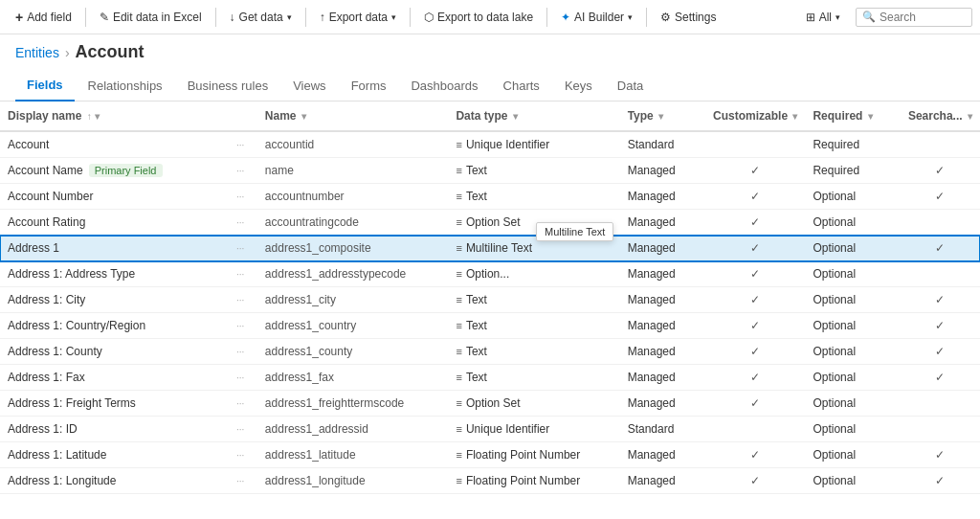 This screenshot has width=980, height=519. I want to click on edit-excel-button: ✎ Edit data in Excel, so click(151, 17).